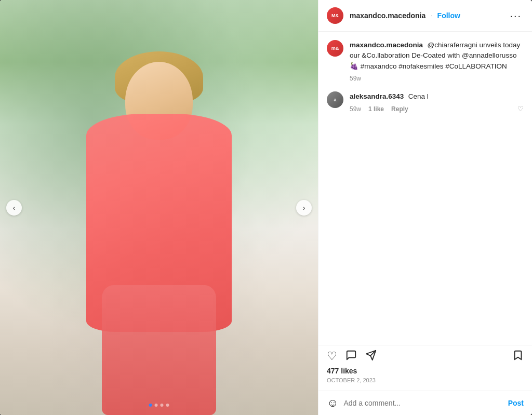 This screenshot has width=532, height=415. I want to click on caption-content: maxandco.macedonia @chiaraferragni unvei…, so click(436, 61).